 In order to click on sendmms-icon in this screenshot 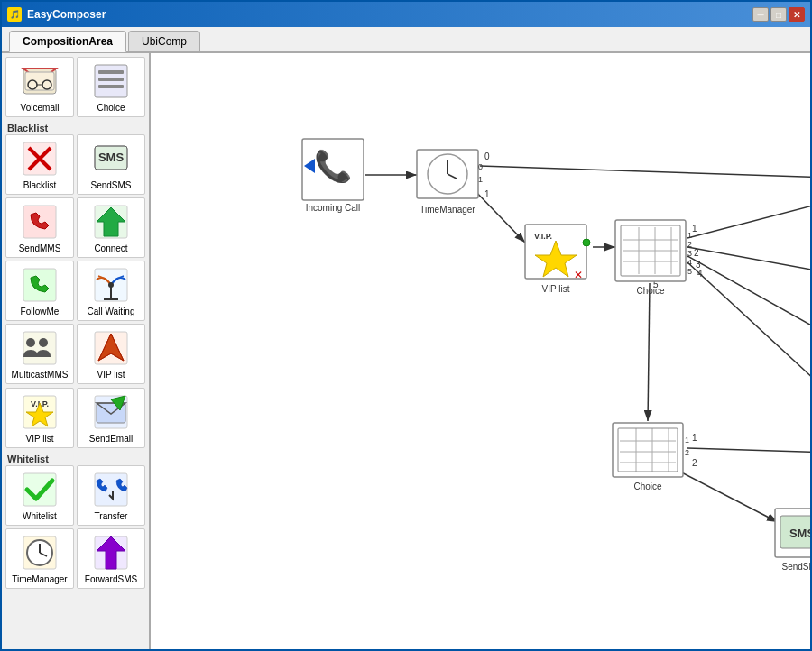, I will do `click(111, 222)`.